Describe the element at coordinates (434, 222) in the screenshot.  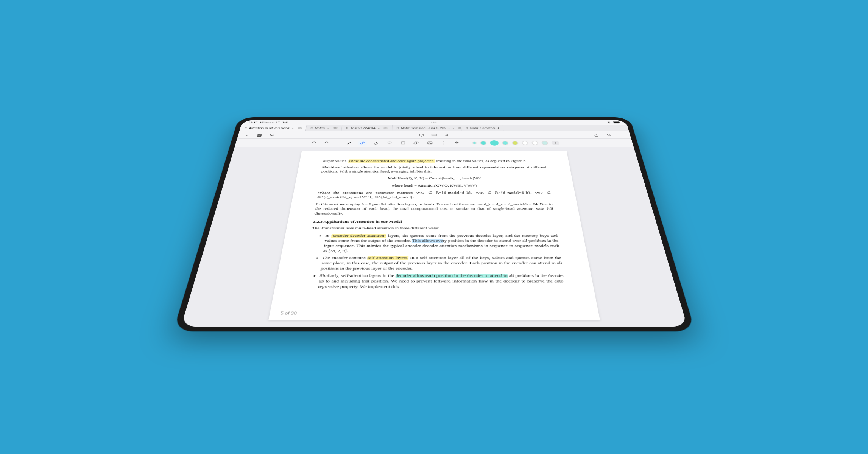
I see `section-heading: 3.2.3 Applications of Attention in our M…` at that location.